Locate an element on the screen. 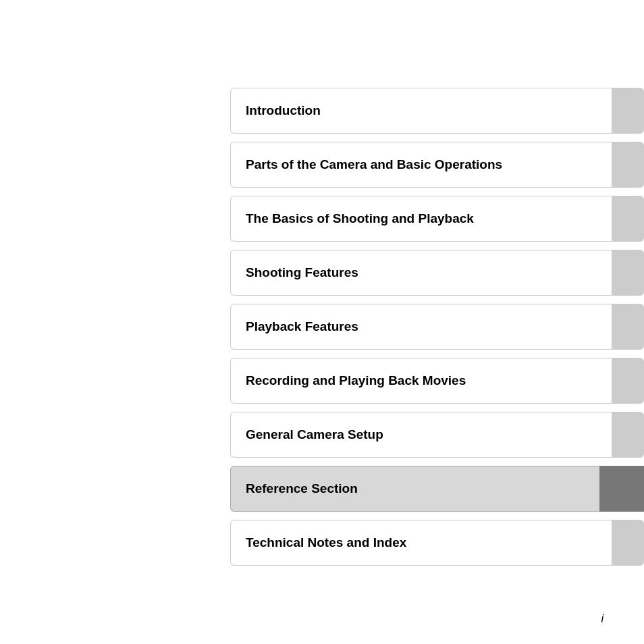  menu-item-recording-movies: Recording and Playing Back Movies is located at coordinates (437, 381).